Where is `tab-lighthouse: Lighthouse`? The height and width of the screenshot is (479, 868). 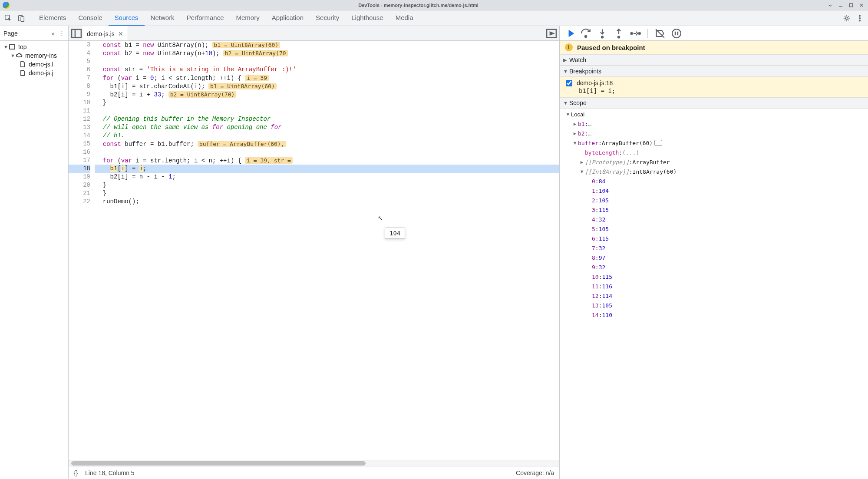
tab-lighthouse: Lighthouse is located at coordinates (367, 18).